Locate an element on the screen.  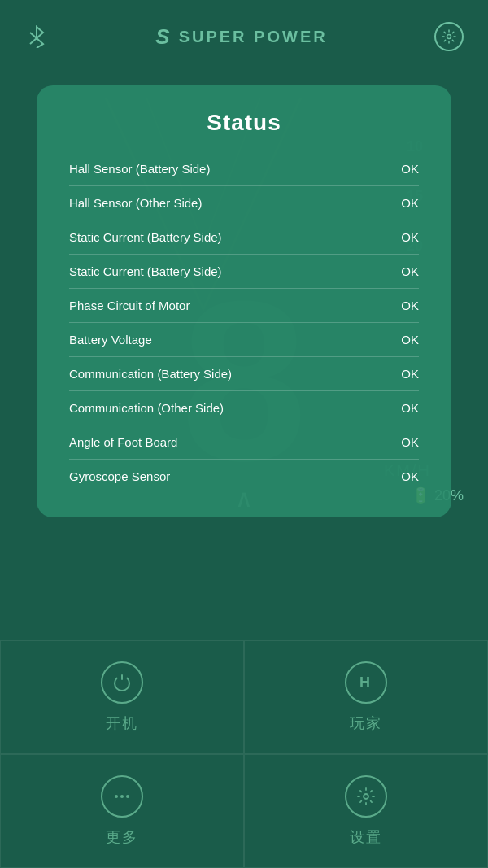
nav-item-settings: 设置 is located at coordinates (366, 811).